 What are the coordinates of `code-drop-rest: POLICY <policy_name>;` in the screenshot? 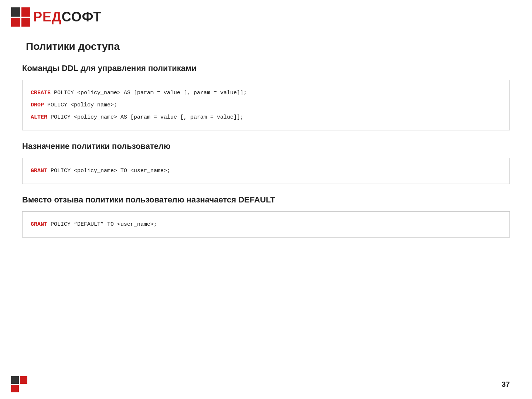 It's located at (81, 105).